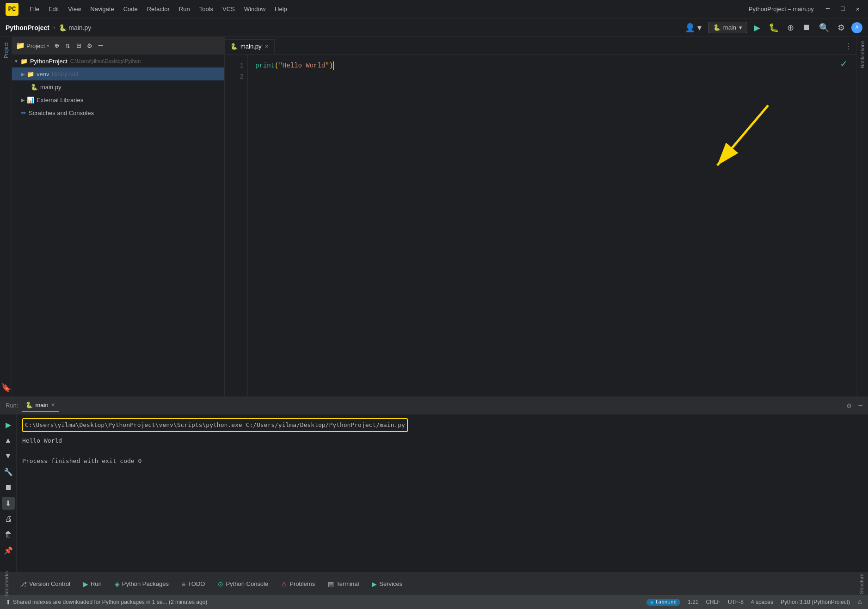 This screenshot has width=868, height=609. What do you see at coordinates (118, 100) in the screenshot?
I see `tree-external-libs: ▶ 📊 External Libraries` at bounding box center [118, 100].